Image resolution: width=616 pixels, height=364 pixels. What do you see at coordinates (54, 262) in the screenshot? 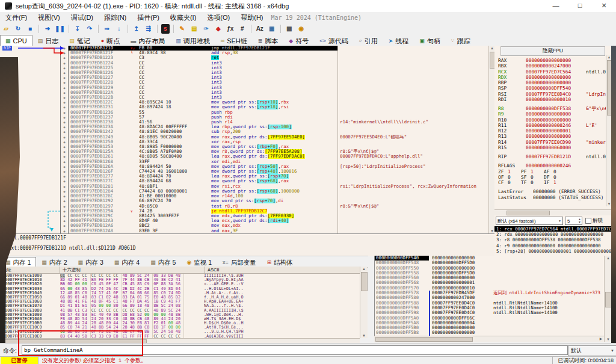
I see `tab-dump2: ▦内存 2` at bounding box center [54, 262].